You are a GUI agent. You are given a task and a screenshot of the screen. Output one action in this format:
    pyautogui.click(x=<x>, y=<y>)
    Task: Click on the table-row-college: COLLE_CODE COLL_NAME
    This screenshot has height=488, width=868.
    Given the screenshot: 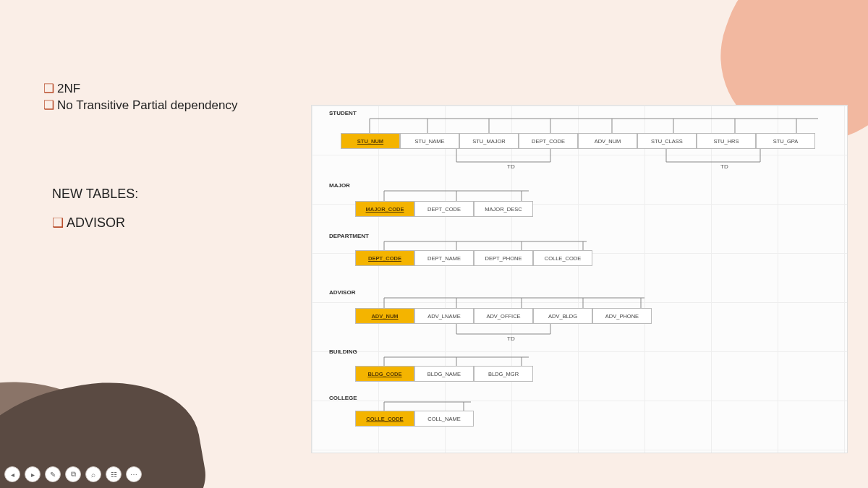 What is the action you would take?
    pyautogui.click(x=414, y=419)
    